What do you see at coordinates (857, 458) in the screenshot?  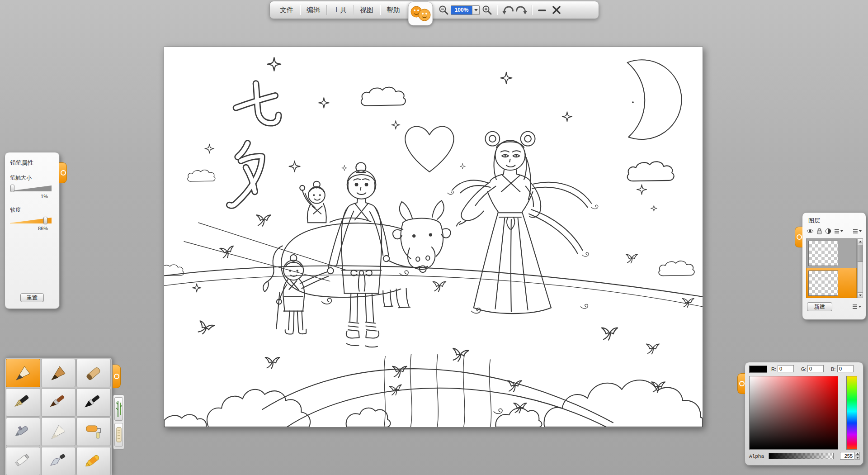 I see `spin-down-button` at bounding box center [857, 458].